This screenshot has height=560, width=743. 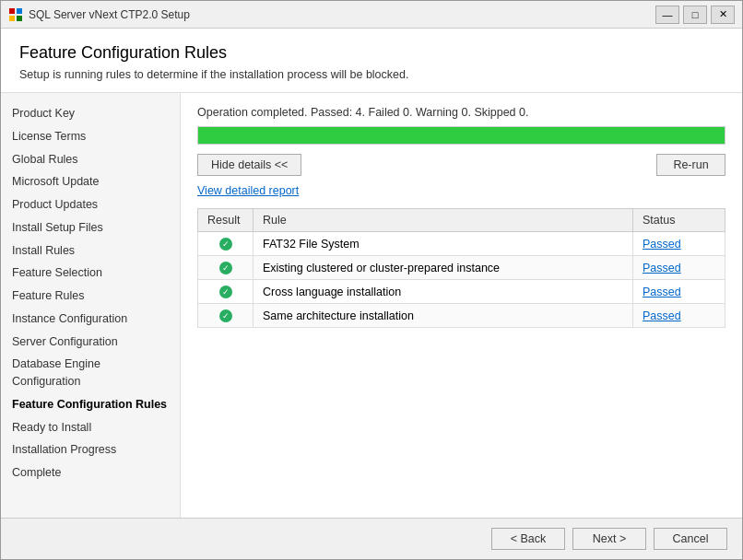 I want to click on sidebar-item-feature-selection: Feature Selection, so click(x=90, y=273).